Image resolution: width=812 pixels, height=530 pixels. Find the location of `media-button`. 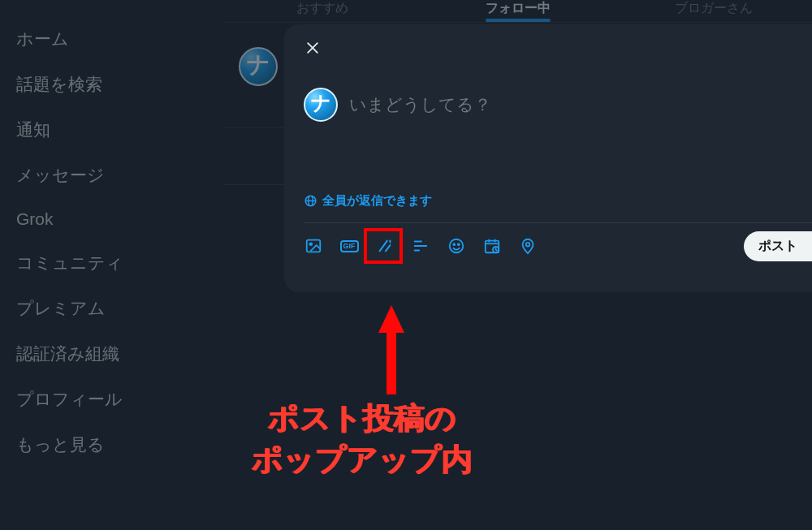

media-button is located at coordinates (313, 246).